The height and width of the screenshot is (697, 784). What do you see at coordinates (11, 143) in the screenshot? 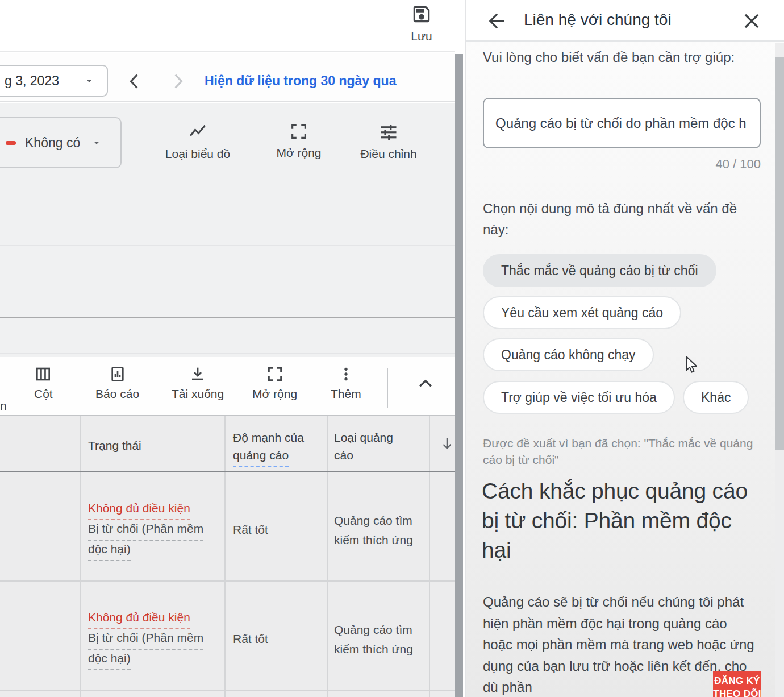
I see `series-none-indicator-icon` at bounding box center [11, 143].